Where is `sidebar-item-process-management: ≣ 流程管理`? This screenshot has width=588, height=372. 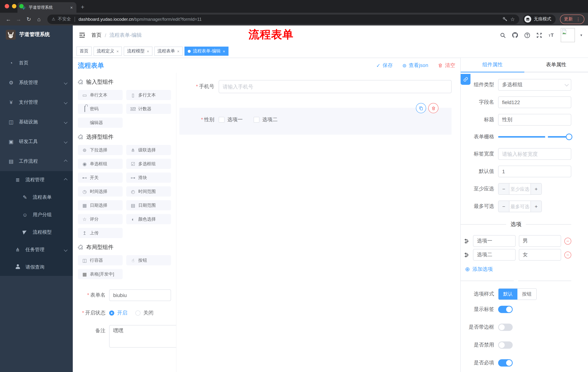 sidebar-item-process-management: ≣ 流程管理 is located at coordinates (36, 180).